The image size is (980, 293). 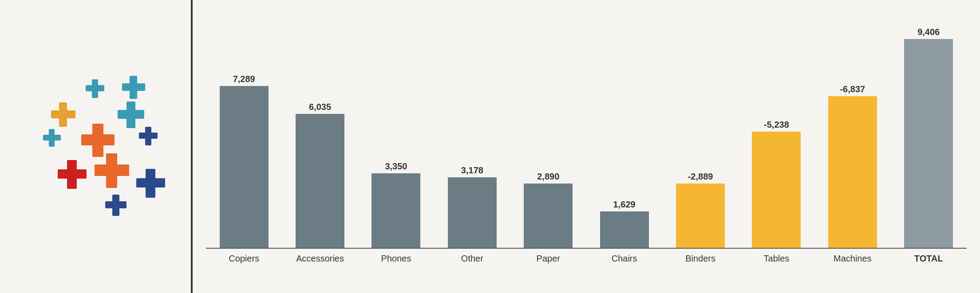 I want to click on bar-group-binders: -2,889 Binders, so click(x=700, y=210).